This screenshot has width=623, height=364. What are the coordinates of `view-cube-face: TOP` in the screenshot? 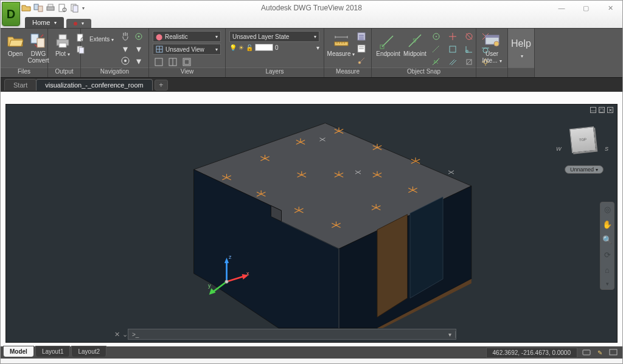 It's located at (583, 140).